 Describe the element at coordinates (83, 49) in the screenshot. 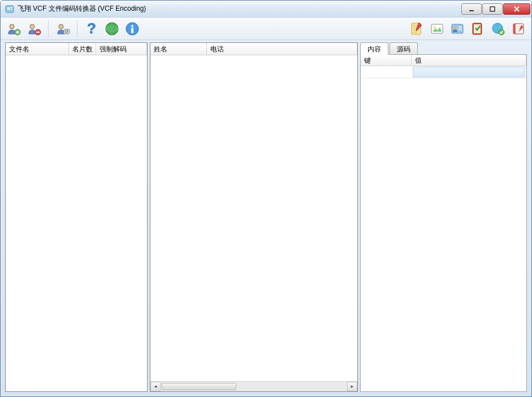

I see `col-cardcount: 名片数` at that location.